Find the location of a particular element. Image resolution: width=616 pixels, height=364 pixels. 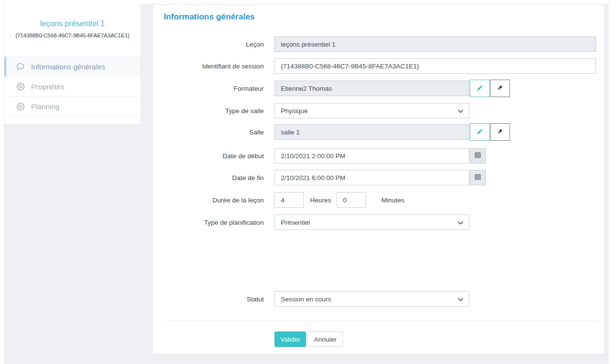

footer-divider is located at coordinates (381, 320).